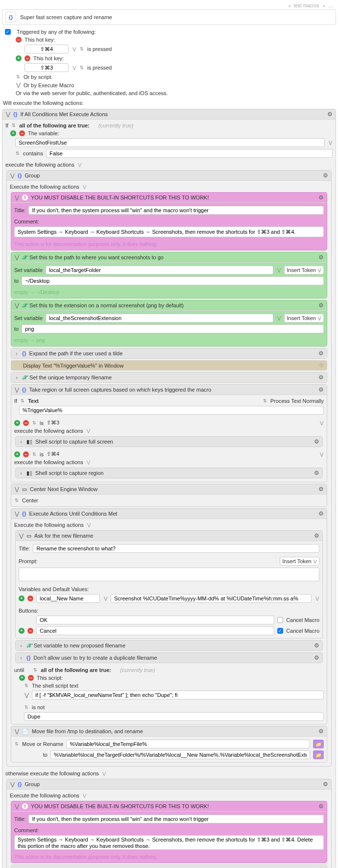 This screenshot has width=338, height=868. I want to click on warn-comment-field, so click(169, 232).